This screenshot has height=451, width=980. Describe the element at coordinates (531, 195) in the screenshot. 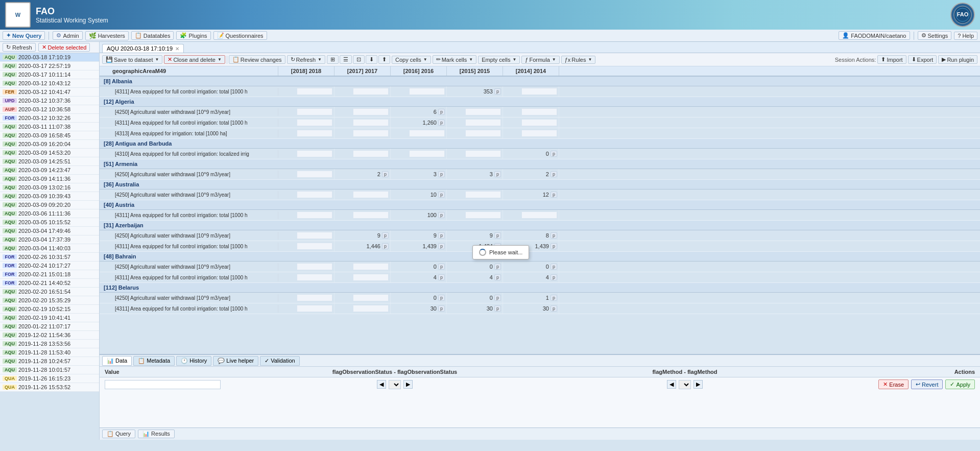

I see `cell: 12p` at that location.